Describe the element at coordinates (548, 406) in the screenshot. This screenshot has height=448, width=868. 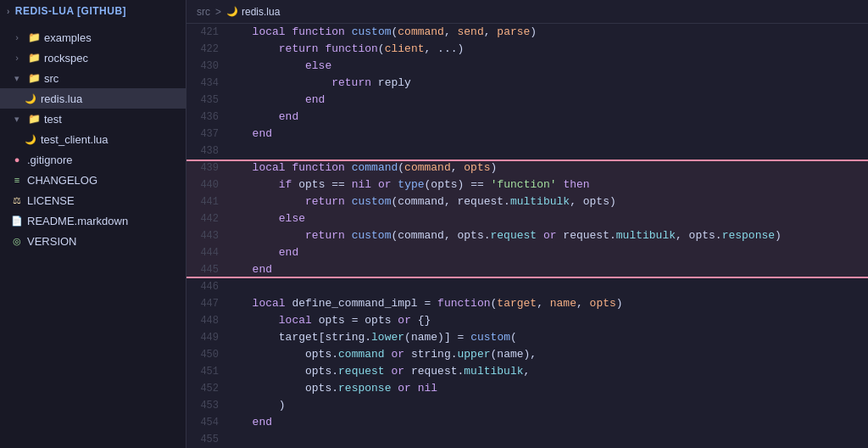
I see `line-code: )` at that location.